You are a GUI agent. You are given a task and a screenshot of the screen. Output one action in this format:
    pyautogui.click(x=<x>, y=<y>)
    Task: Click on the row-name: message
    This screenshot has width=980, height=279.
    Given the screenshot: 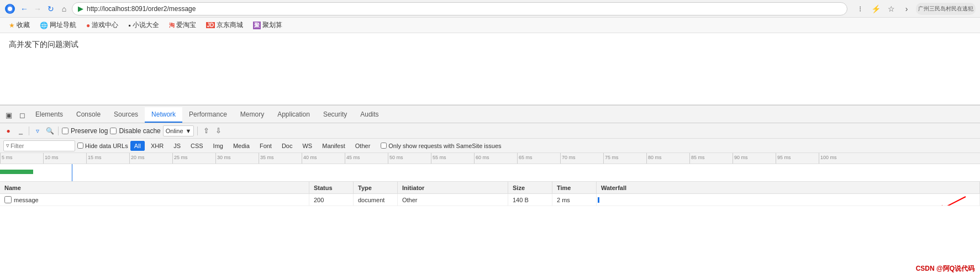 What is the action you would take?
    pyautogui.click(x=27, y=200)
    